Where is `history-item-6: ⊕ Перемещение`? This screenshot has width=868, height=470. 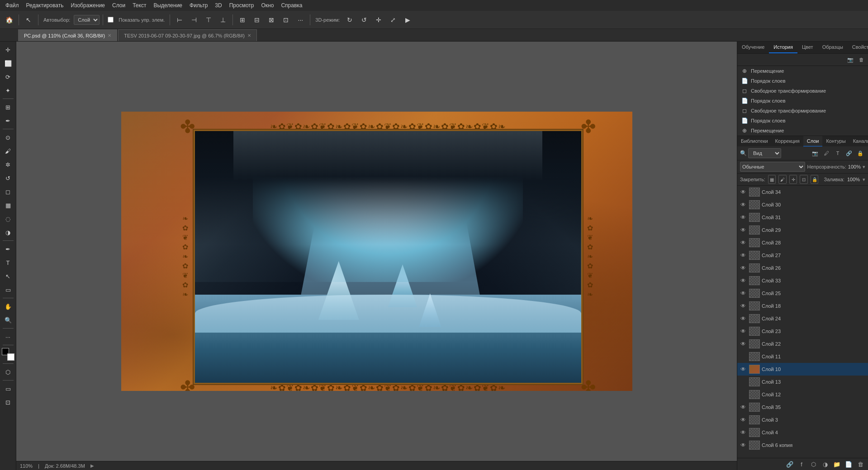 history-item-6: ⊕ Перемещение is located at coordinates (802, 131).